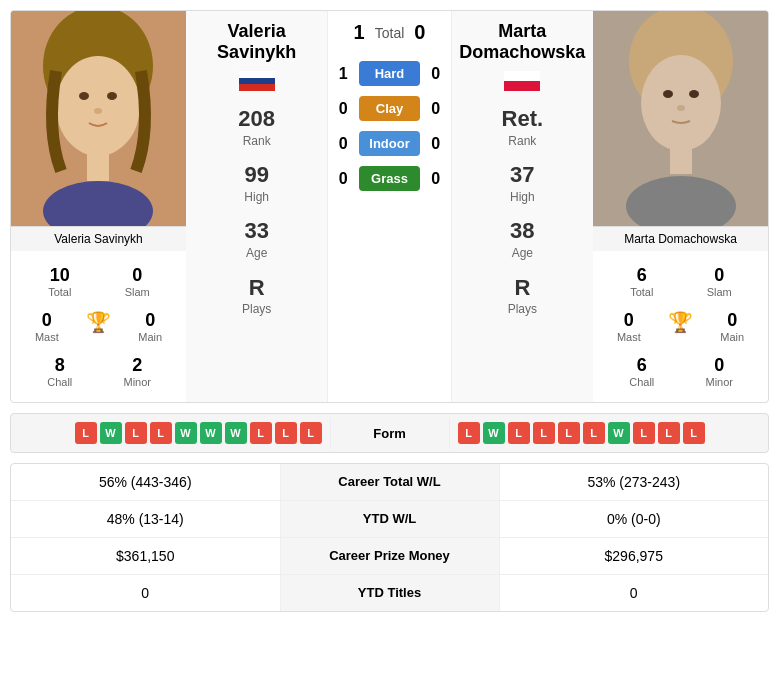  What do you see at coordinates (522, 296) in the screenshot?
I see `player2-plays-block: R Plays` at bounding box center [522, 296].